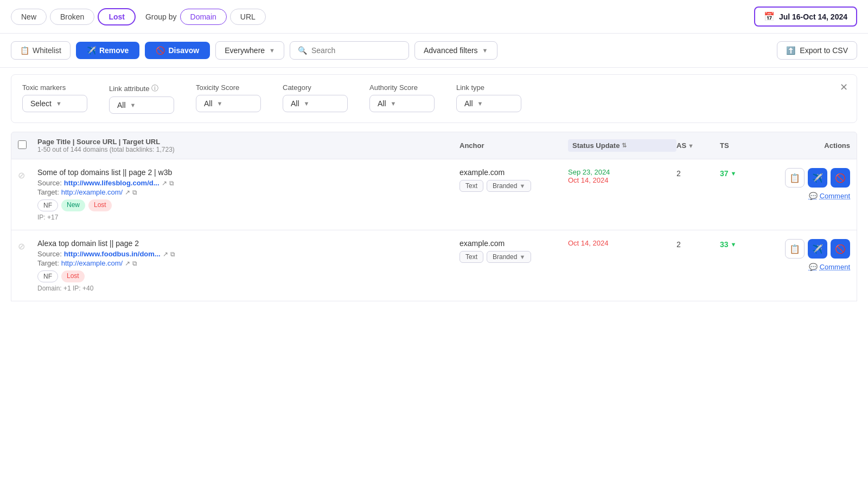 This screenshot has height=484, width=868. I want to click on whitelist-label: Whitelist, so click(47, 50).